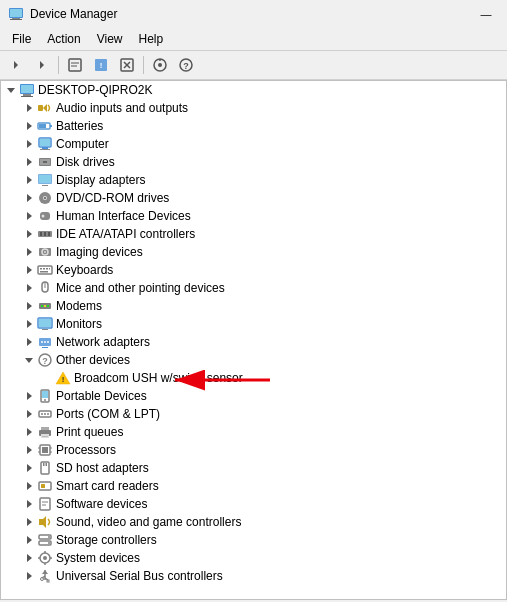 The width and height of the screenshot is (507, 602). I want to click on help-button: ?, so click(186, 65).